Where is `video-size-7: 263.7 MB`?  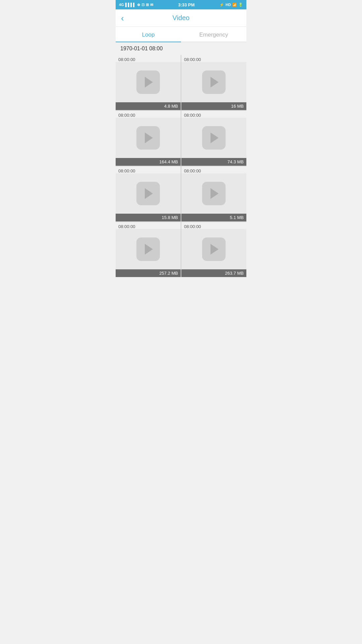 video-size-7: 263.7 MB is located at coordinates (214, 273).